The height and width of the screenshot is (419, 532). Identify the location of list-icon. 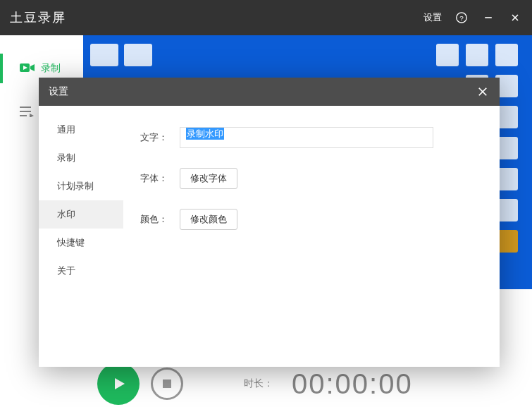
(27, 113).